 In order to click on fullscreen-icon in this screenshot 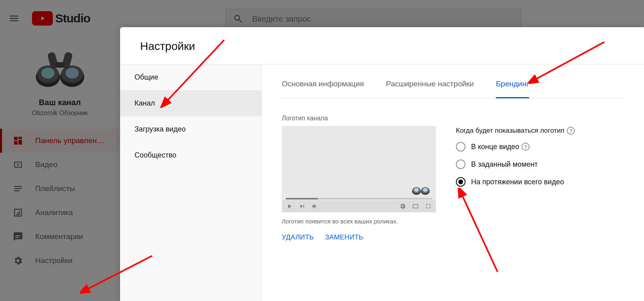, I will do `click(428, 206)`.